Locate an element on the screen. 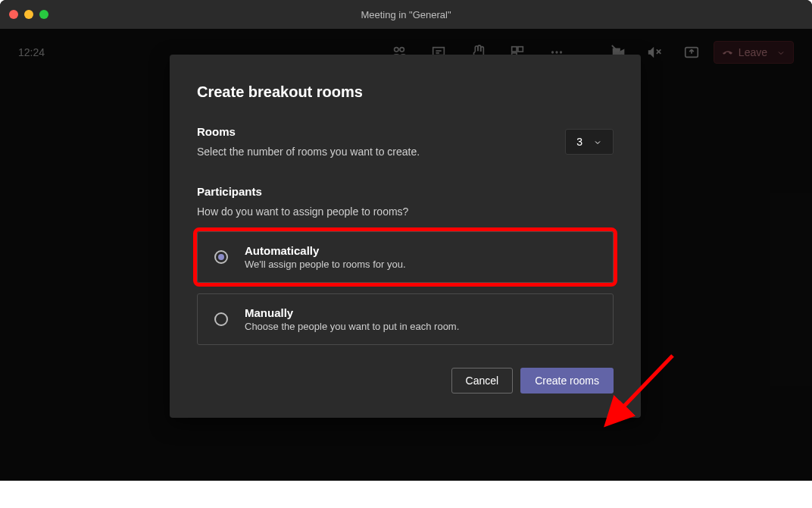 This screenshot has width=812, height=508. room-count-dropdown: 3 is located at coordinates (589, 142).